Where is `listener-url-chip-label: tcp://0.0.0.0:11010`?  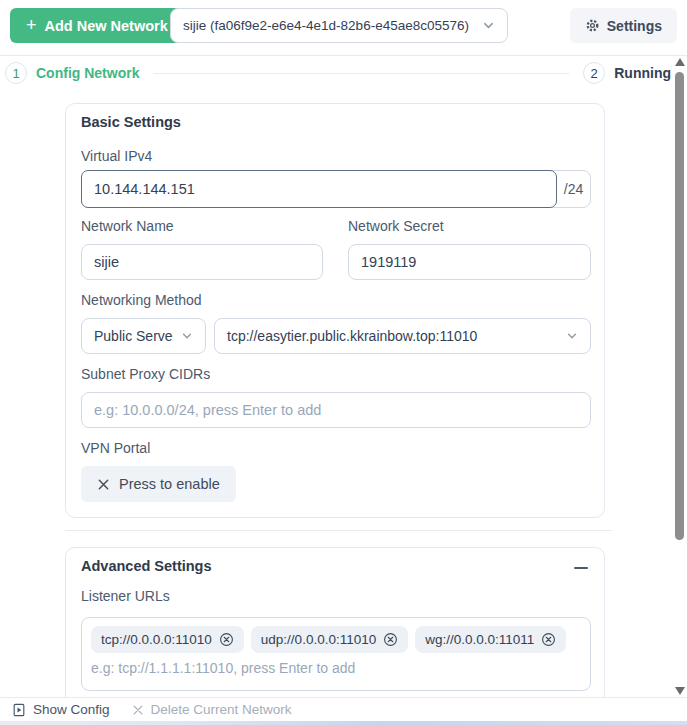
listener-url-chip-label: tcp://0.0.0.0:11010 is located at coordinates (156, 640).